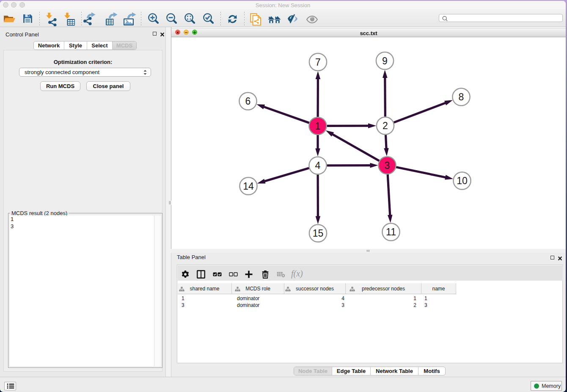 The height and width of the screenshot is (392, 567). What do you see at coordinates (318, 166) in the screenshot?
I see `svg-text: 4` at bounding box center [318, 166].